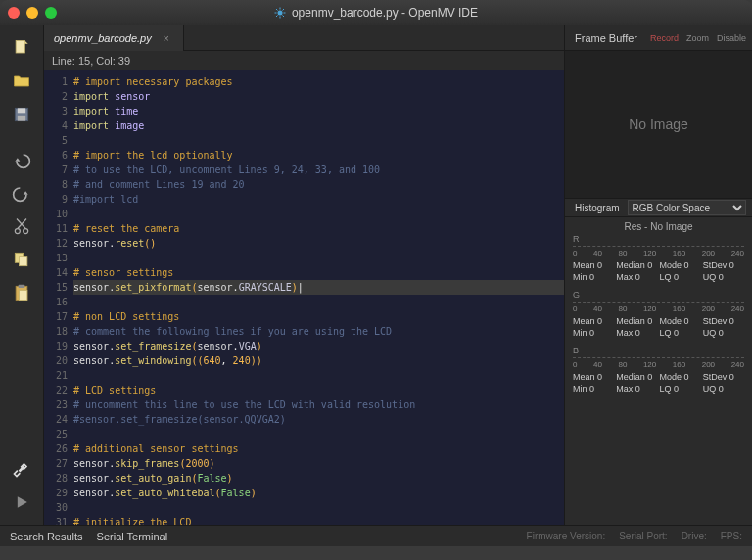  I want to click on open-file-button, so click(22, 81).